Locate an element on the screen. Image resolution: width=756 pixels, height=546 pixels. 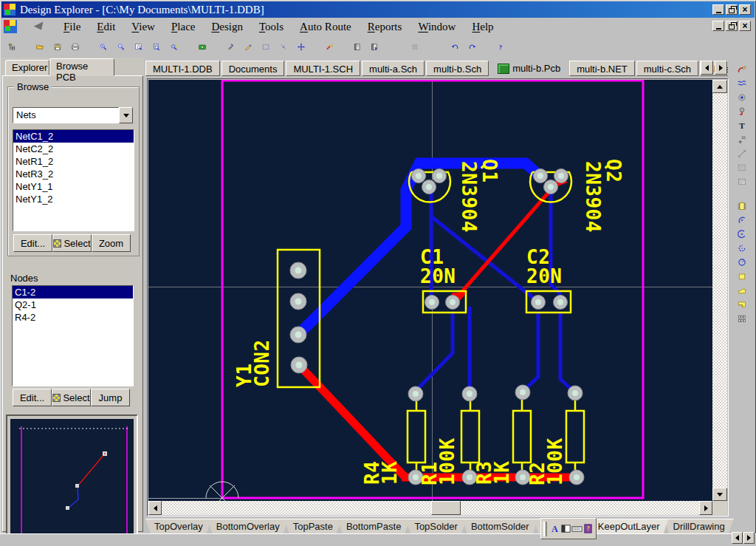
library-browse-icon is located at coordinates (375, 47).